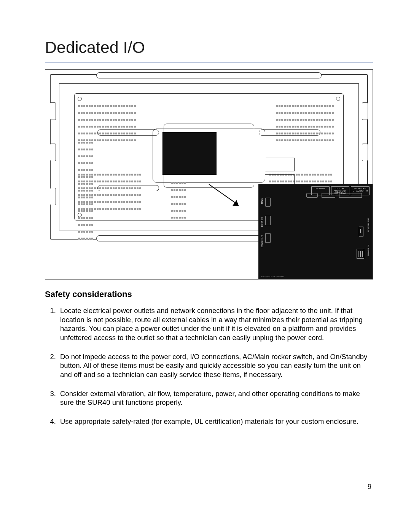 The width and height of the screenshot is (411, 532). What do you see at coordinates (262, 201) in the screenshot?
I see `port-label-usb: USB` at bounding box center [262, 201].